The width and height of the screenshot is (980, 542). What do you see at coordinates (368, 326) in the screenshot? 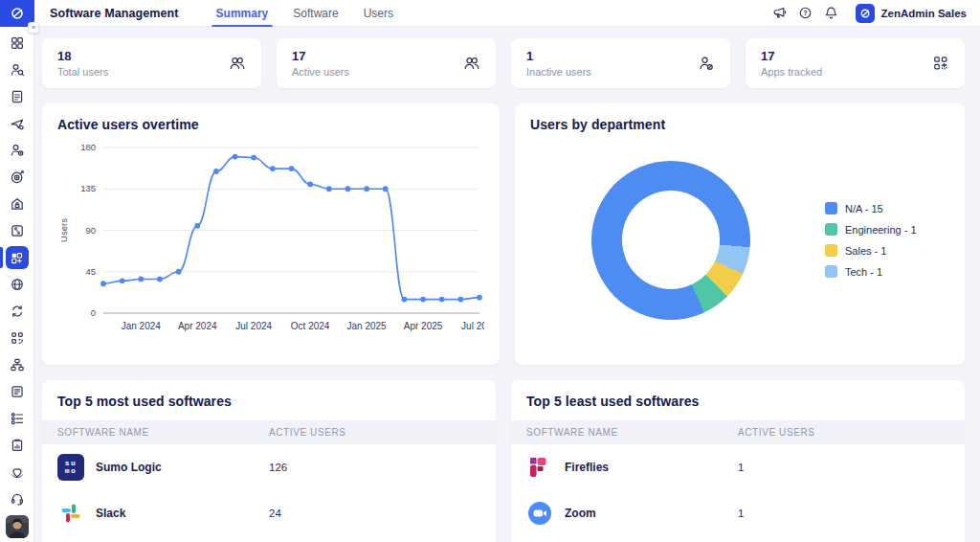
I see `svg-text: Jan 2025` at bounding box center [368, 326].